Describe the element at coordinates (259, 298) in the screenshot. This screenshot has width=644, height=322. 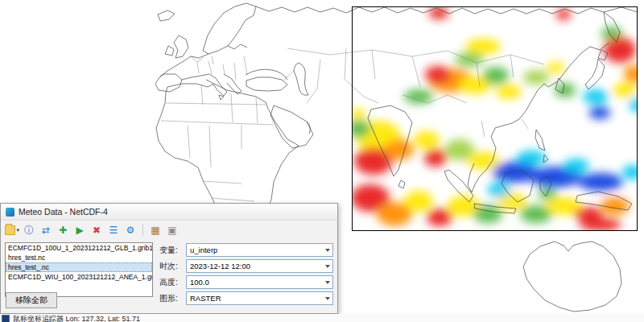
I see `graphic-select: RASTER` at that location.